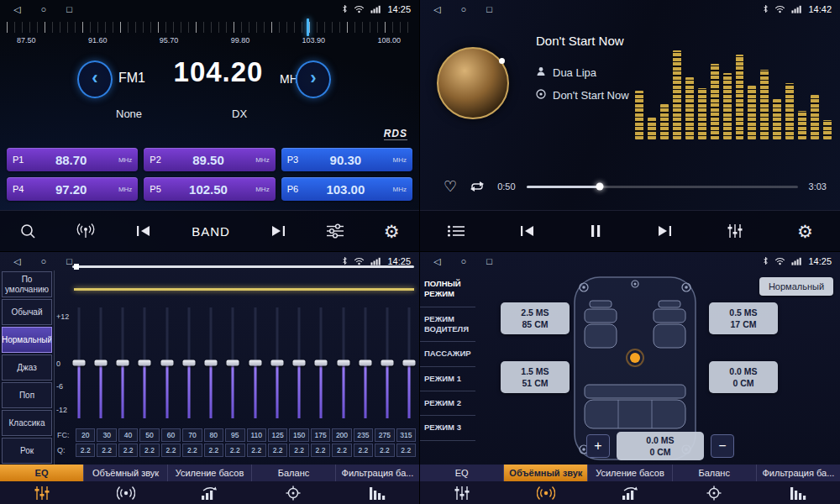 This screenshot has width=840, height=504. Describe the element at coordinates (448, 428) in the screenshot. I see `surround-mode-item: РЕЖИМ 3` at that location.